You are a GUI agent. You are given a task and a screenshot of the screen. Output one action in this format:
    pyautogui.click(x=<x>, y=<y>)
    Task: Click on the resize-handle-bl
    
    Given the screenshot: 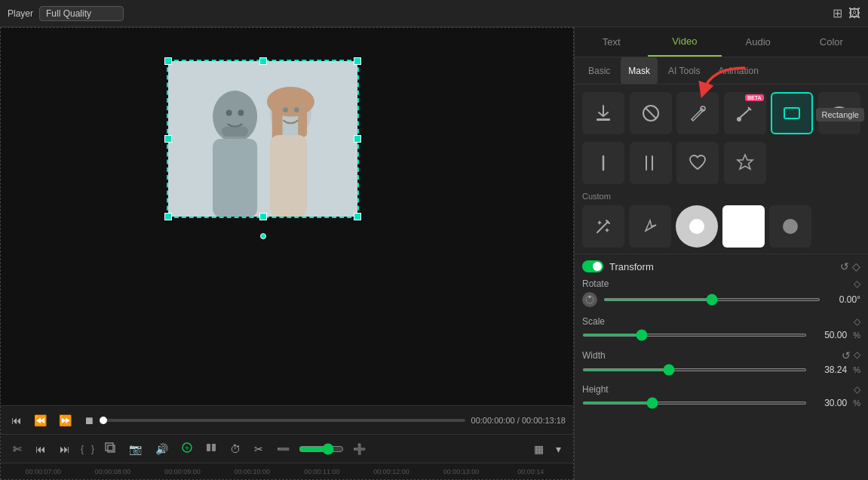 What is the action you would take?
    pyautogui.click(x=168, y=217)
    